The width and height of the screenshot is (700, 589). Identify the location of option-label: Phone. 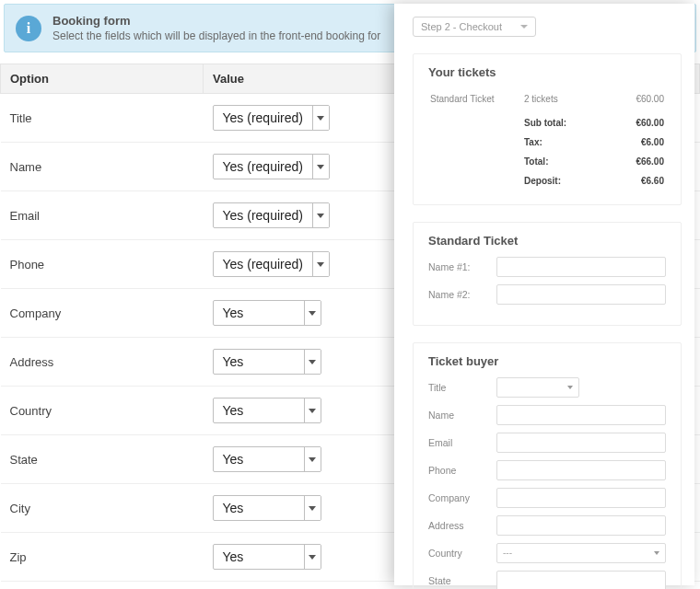
(102, 265).